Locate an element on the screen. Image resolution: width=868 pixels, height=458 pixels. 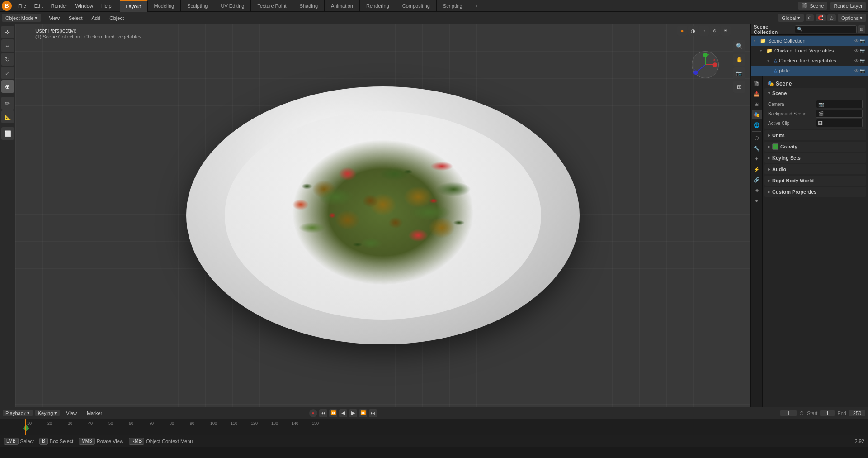
tab-rendering: Rendering is located at coordinates (378, 6).